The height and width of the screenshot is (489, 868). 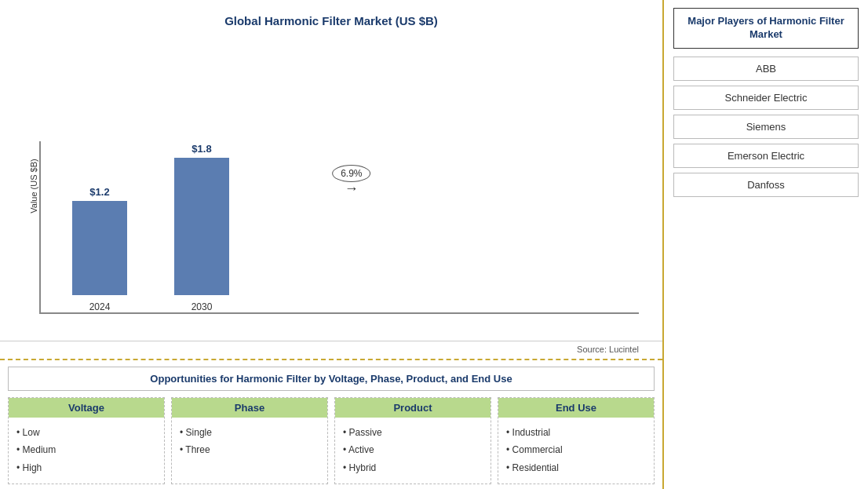 What do you see at coordinates (202, 307) in the screenshot?
I see `bar-label-2030: 2030` at bounding box center [202, 307].